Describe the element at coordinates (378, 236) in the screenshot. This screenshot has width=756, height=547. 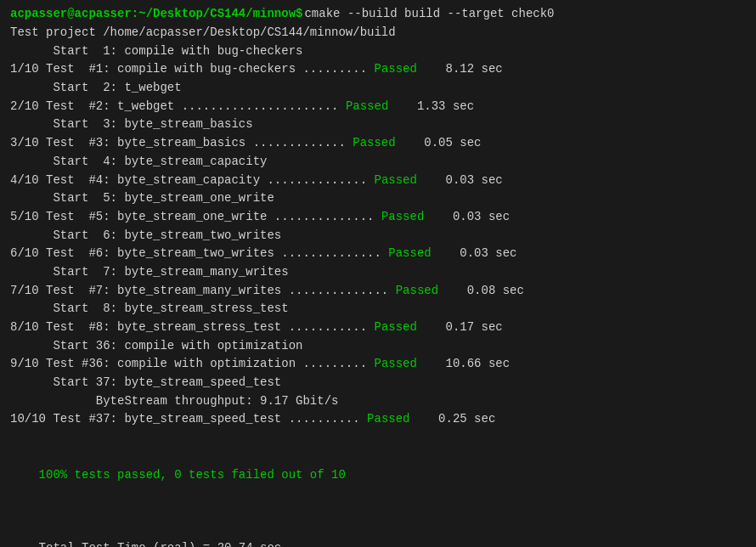
I see `output-line: Start 6: byte_stream_two_writes` at that location.